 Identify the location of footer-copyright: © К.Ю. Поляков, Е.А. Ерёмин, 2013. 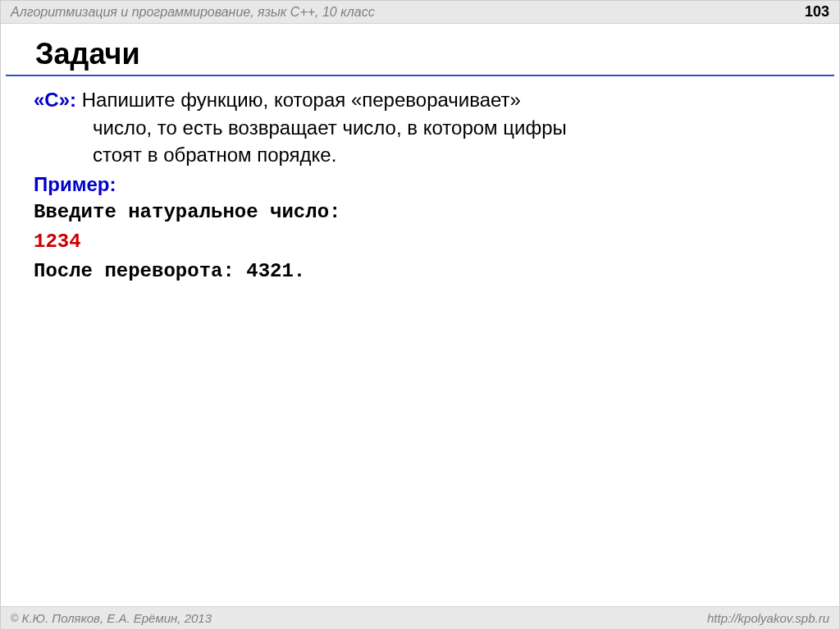
(112, 619).